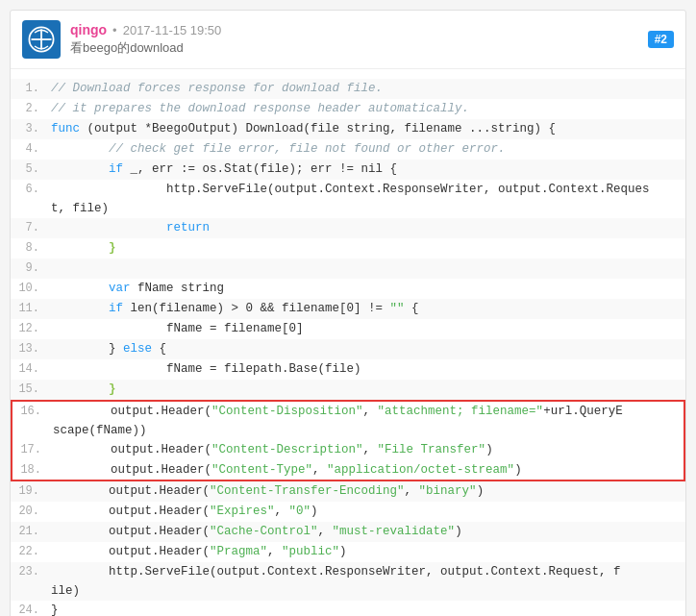 Image resolution: width=696 pixels, height=616 pixels. What do you see at coordinates (31, 189) in the screenshot?
I see `line-number: 6.` at bounding box center [31, 189].